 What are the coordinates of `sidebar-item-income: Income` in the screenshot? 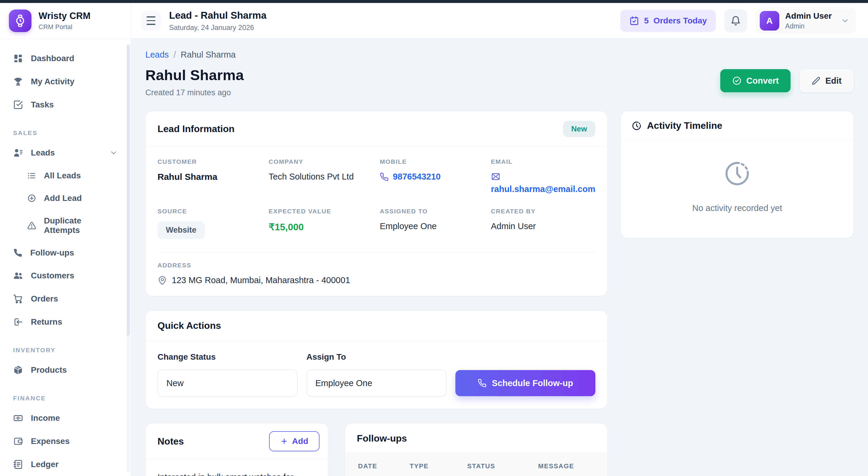 It's located at (65, 418).